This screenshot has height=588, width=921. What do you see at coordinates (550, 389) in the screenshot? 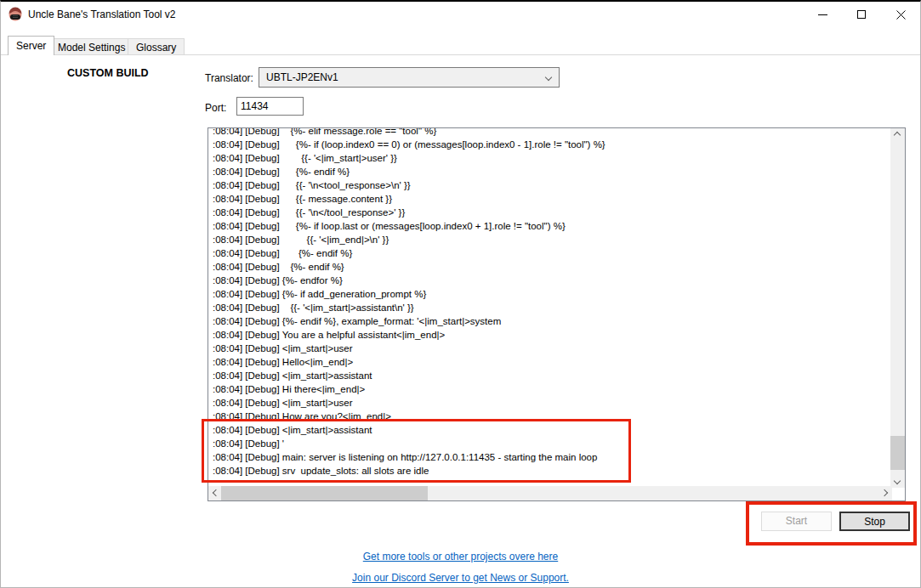
I see `log-line: :08:04] [Debug] Hi there<|im_end|>` at bounding box center [550, 389].